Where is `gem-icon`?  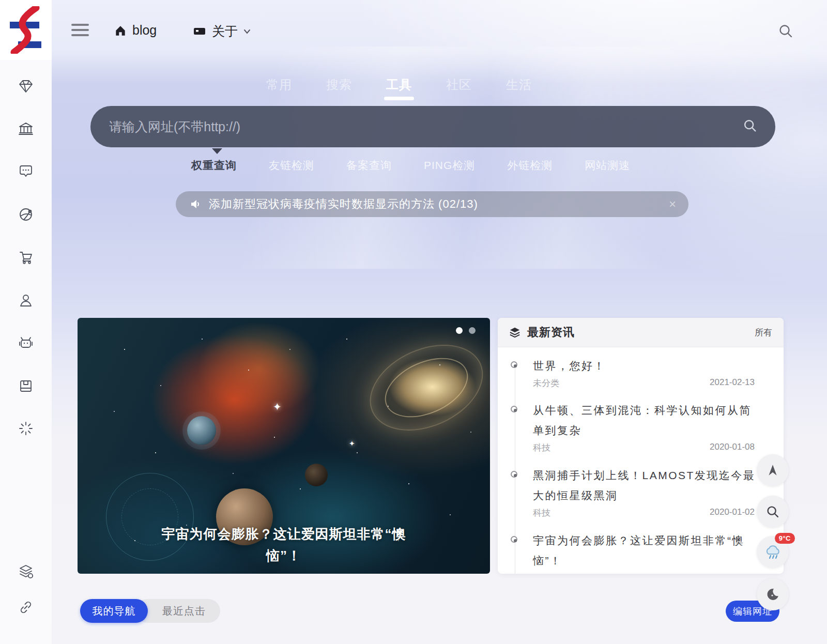
gem-icon is located at coordinates (26, 86).